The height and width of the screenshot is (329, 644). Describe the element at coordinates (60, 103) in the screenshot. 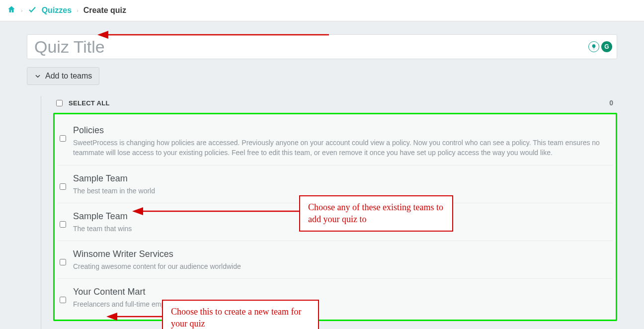

I see `select-all-checkbox` at that location.